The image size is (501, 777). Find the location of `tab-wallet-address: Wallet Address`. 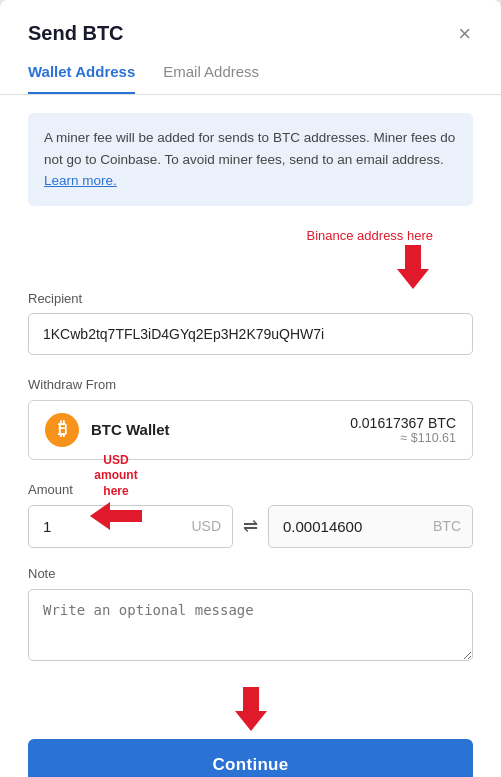

tab-wallet-address: Wallet Address is located at coordinates (82, 78).